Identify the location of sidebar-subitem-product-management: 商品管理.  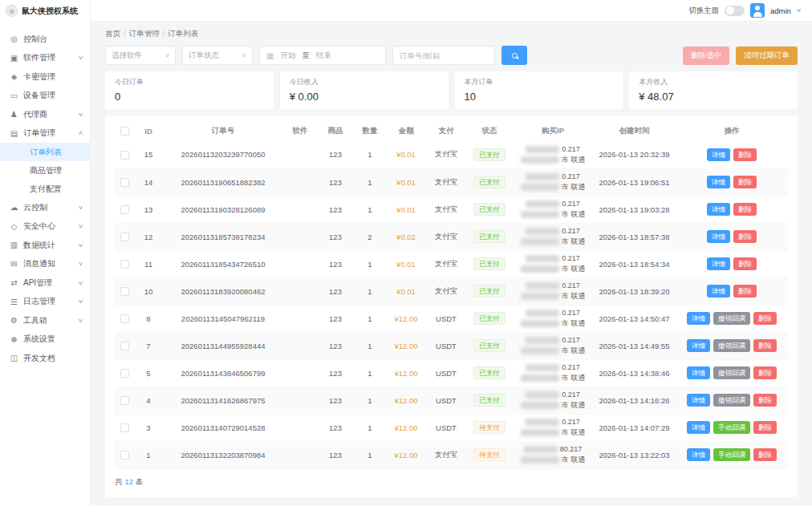
(45, 170).